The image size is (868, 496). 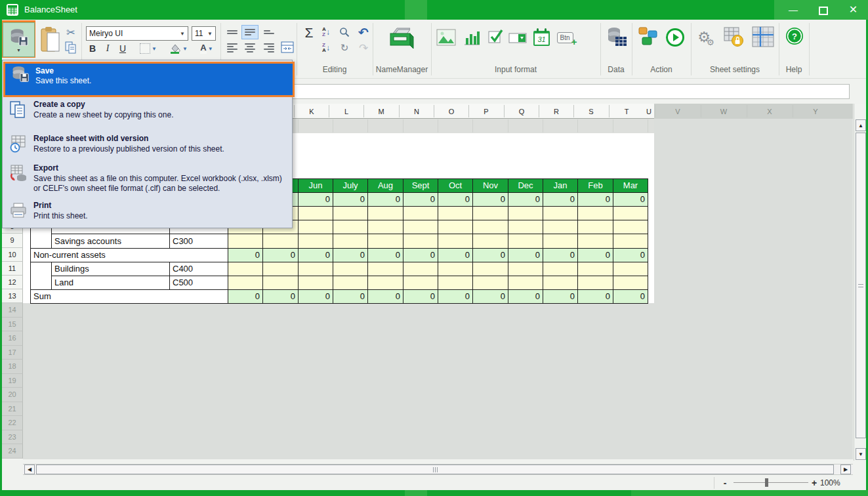 I want to click on column-header-T: T, so click(x=627, y=112).